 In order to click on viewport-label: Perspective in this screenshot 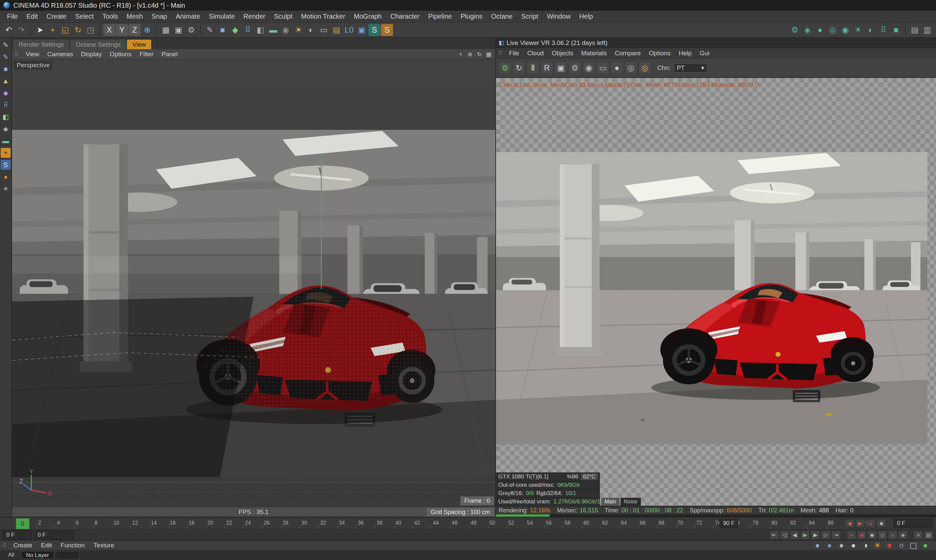, I will do `click(33, 65)`.